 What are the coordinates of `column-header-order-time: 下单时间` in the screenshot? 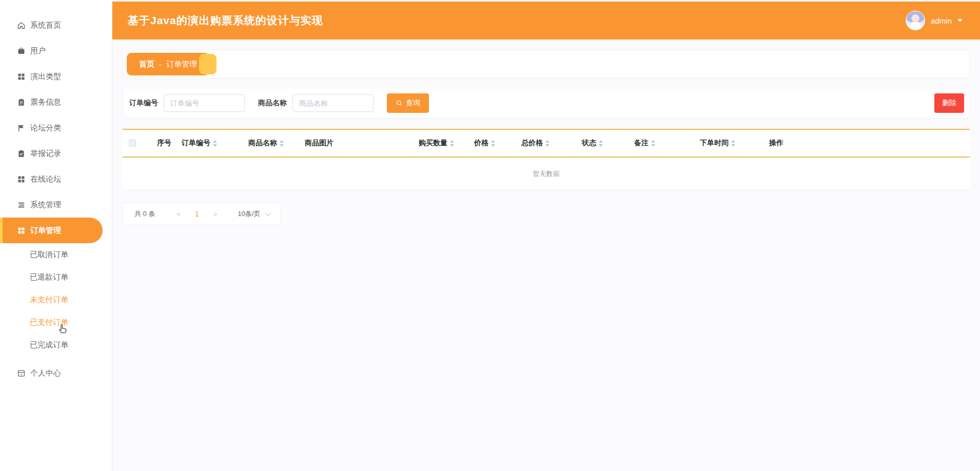 It's located at (729, 143).